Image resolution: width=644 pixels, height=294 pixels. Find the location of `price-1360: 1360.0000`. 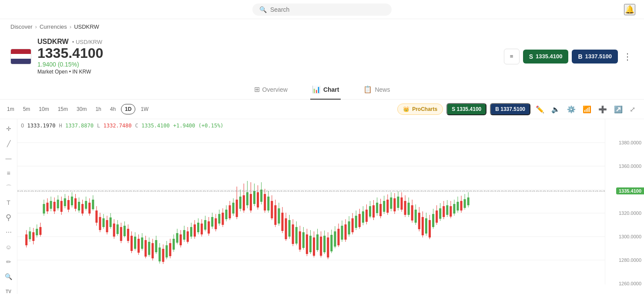

price-1360: 1360.0000 is located at coordinates (630, 166).